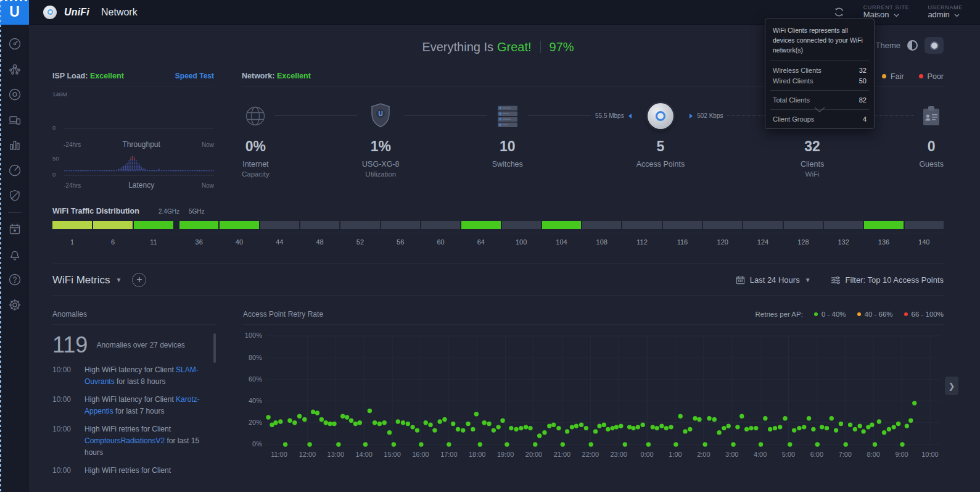  I want to click on tooltip-caret-icon, so click(820, 109).